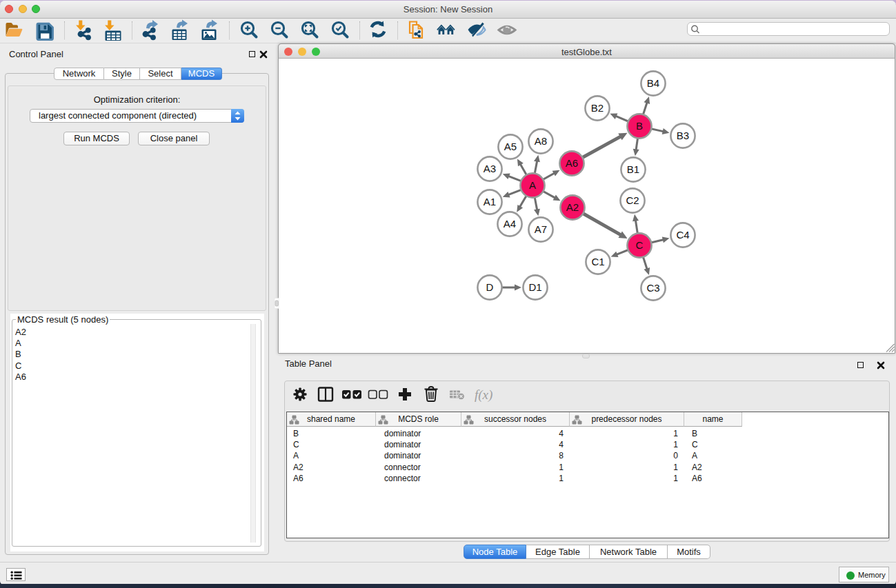  Describe the element at coordinates (490, 201) in the screenshot. I see `svg-text: A1` at that location.